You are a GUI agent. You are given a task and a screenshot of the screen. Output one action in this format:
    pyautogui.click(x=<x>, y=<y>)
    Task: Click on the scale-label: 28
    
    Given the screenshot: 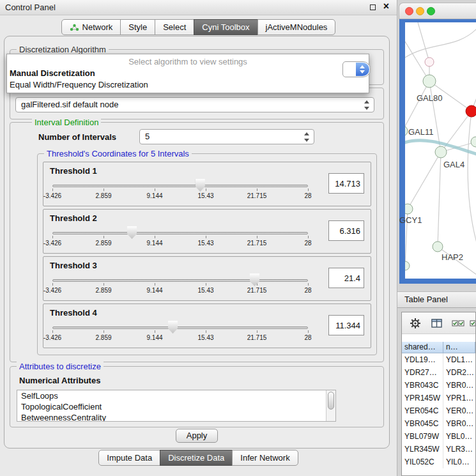 What is the action you would take?
    pyautogui.click(x=308, y=243)
    